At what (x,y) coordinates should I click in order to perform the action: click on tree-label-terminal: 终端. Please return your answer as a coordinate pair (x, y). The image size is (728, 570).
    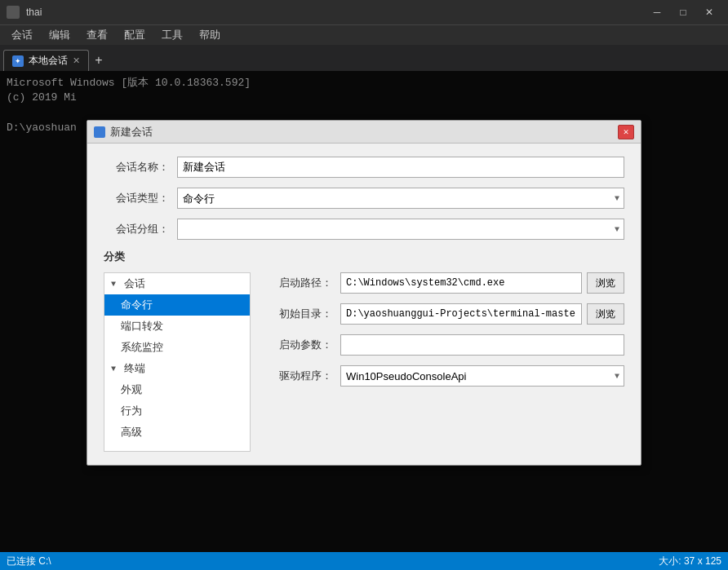
    Looking at the image, I should click on (135, 369).